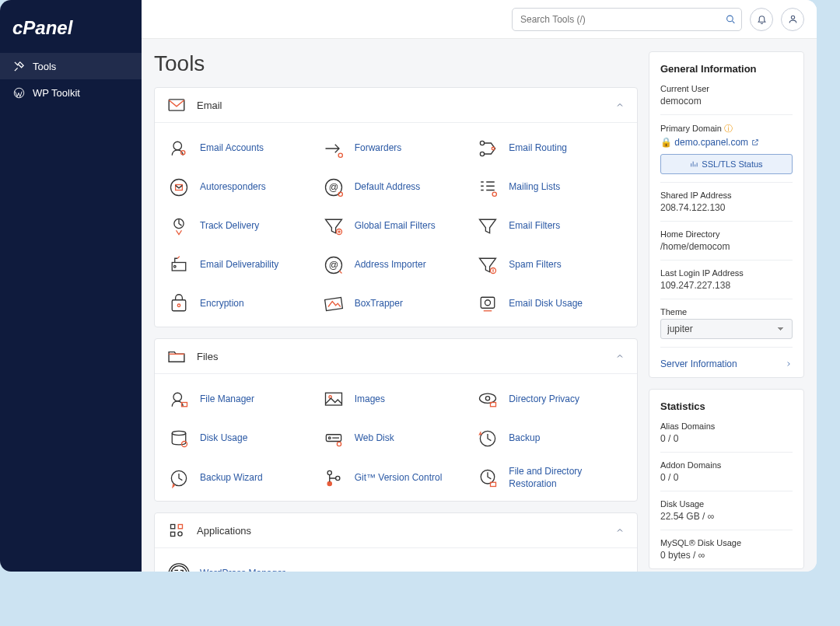  Describe the element at coordinates (551, 149) in the screenshot. I see `tool-email-routing: Email Routing` at that location.